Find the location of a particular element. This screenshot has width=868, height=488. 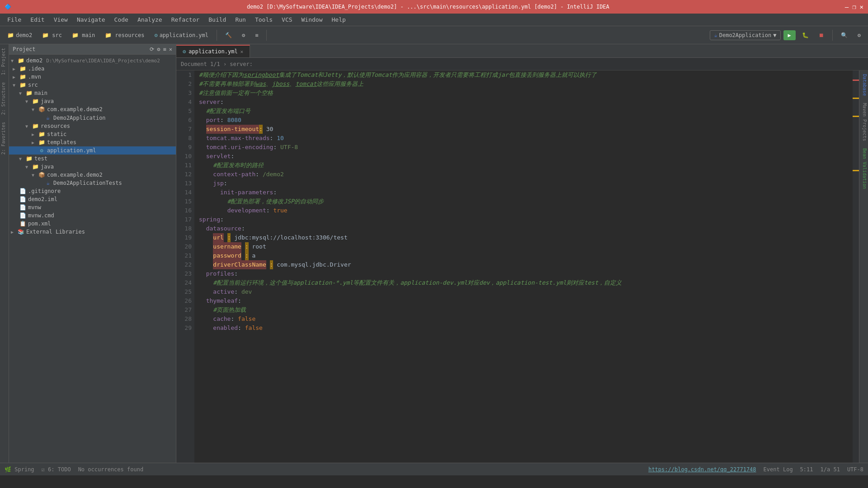

code-line-11: #配置发布时的路径 is located at coordinates (524, 165).